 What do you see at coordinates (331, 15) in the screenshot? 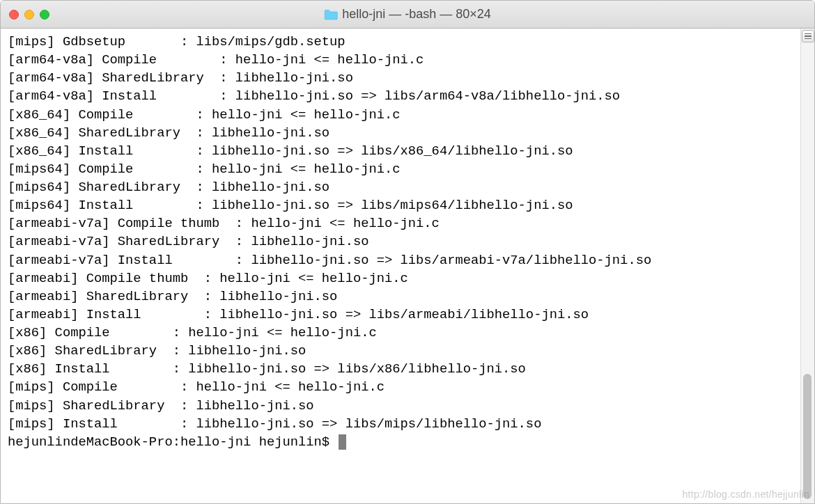
I see `folder-icon` at bounding box center [331, 15].